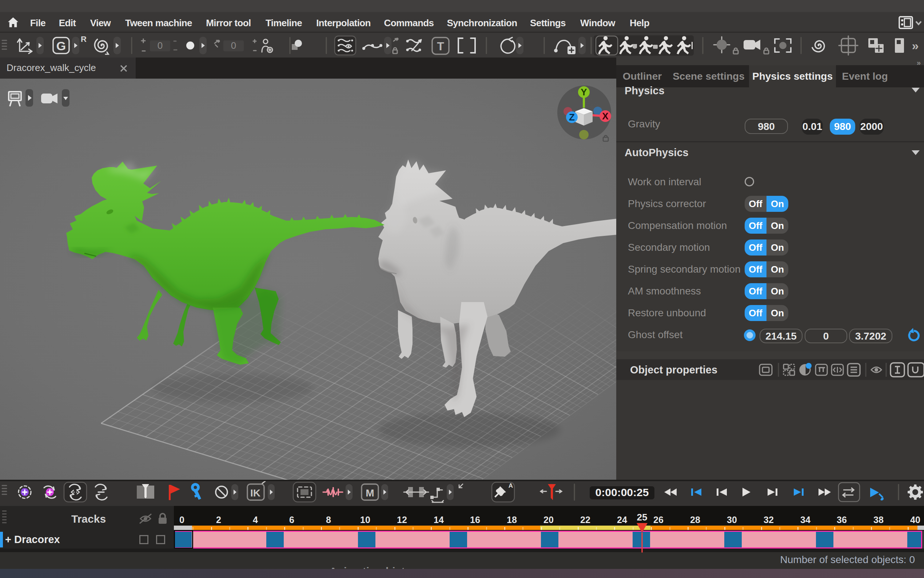 This screenshot has height=578, width=924. Describe the element at coordinates (511, 486) in the screenshot. I see `svg-text: A` at that location.